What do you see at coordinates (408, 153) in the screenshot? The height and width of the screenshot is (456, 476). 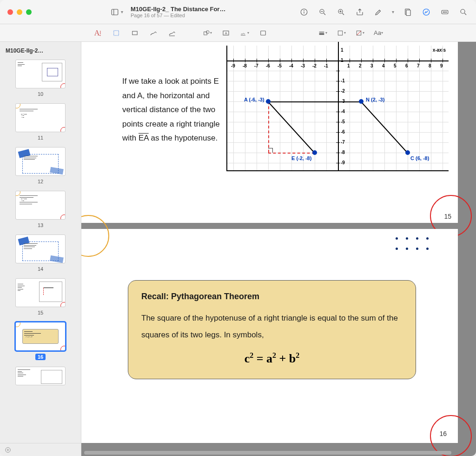 I see `point-C` at bounding box center [408, 153].